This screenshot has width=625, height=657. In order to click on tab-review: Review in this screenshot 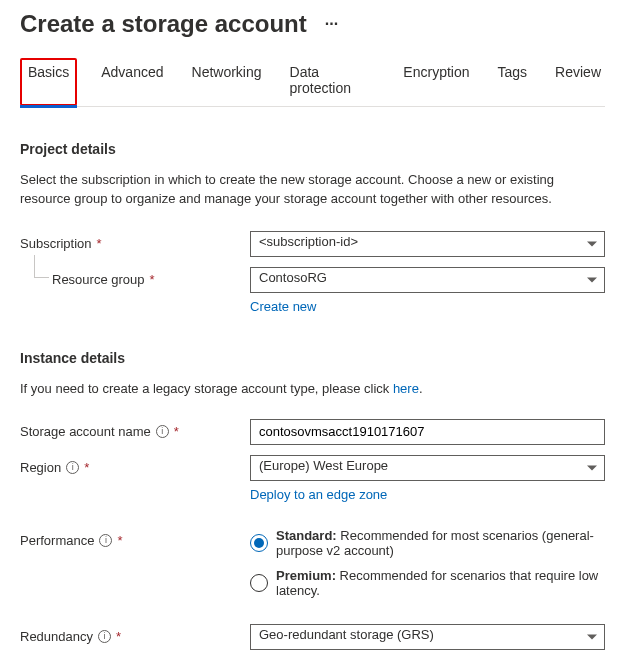, I will do `click(578, 82)`.